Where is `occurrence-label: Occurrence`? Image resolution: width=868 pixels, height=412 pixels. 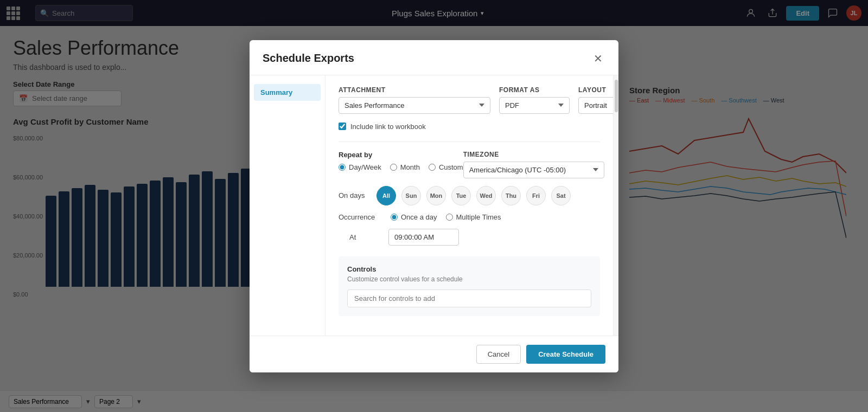
occurrence-label: Occurrence is located at coordinates (360, 217).